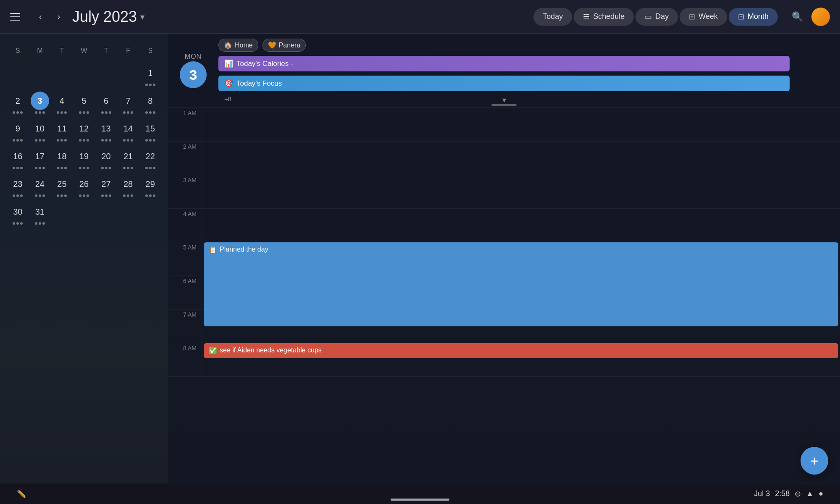  What do you see at coordinates (84, 102) in the screenshot?
I see `cal-cell-5: 5` at bounding box center [84, 102].